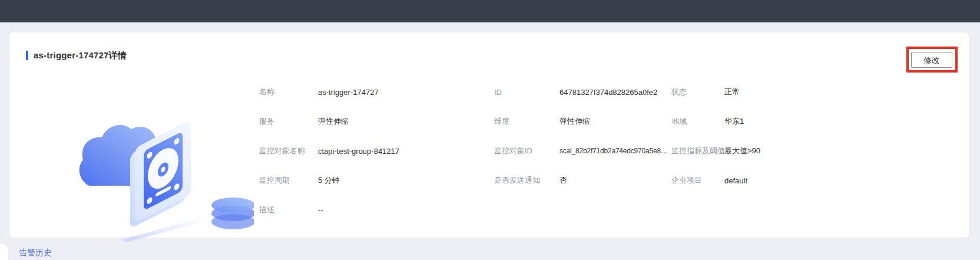 This screenshot has width=980, height=260. I want to click on coins-icon, so click(233, 213).